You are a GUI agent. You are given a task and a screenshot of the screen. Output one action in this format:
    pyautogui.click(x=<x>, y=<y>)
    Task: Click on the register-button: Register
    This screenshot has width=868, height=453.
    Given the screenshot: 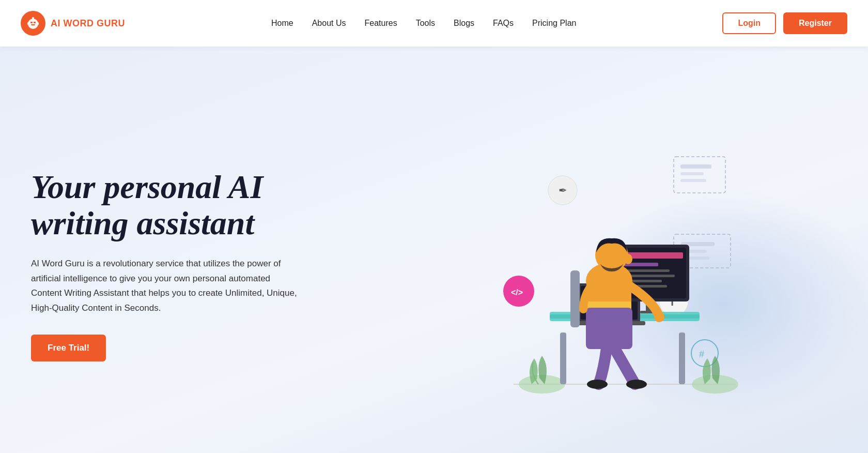 What is the action you would take?
    pyautogui.click(x=815, y=23)
    